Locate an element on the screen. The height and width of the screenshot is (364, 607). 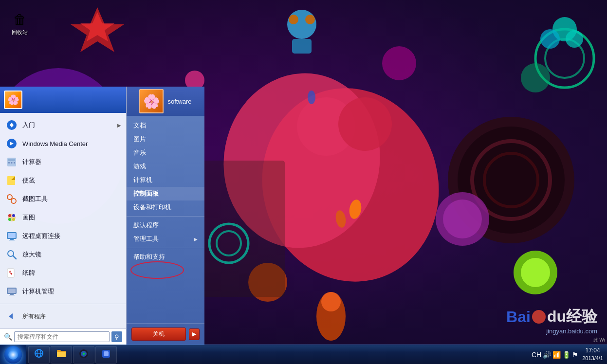
search-icon: 🔍 is located at coordinates (8, 337).